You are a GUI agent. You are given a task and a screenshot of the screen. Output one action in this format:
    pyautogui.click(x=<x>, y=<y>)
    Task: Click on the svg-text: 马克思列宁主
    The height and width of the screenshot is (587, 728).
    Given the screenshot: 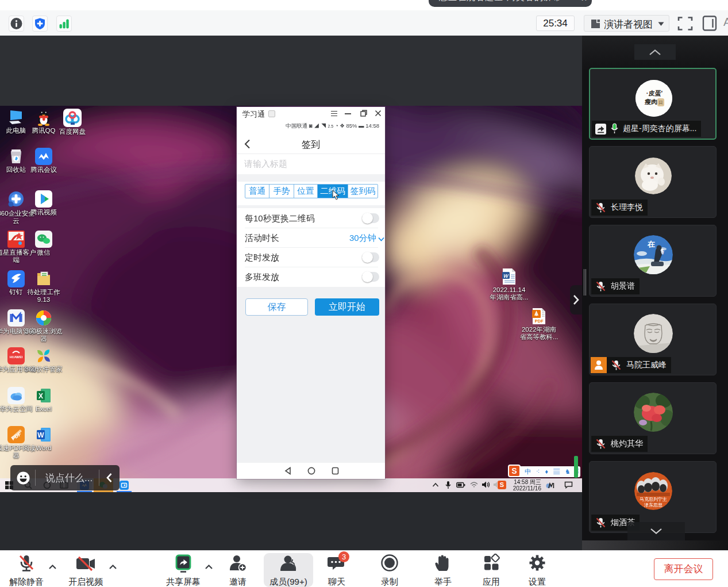 What is the action you would take?
    pyautogui.click(x=653, y=499)
    